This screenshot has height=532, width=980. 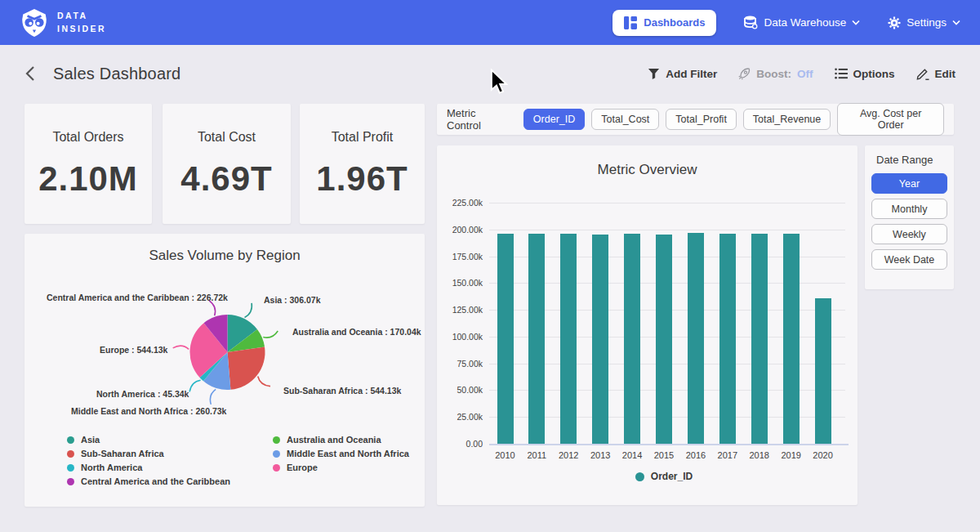 I want to click on pie-label: Central America and the Caribbean : 226.…, so click(x=137, y=297).